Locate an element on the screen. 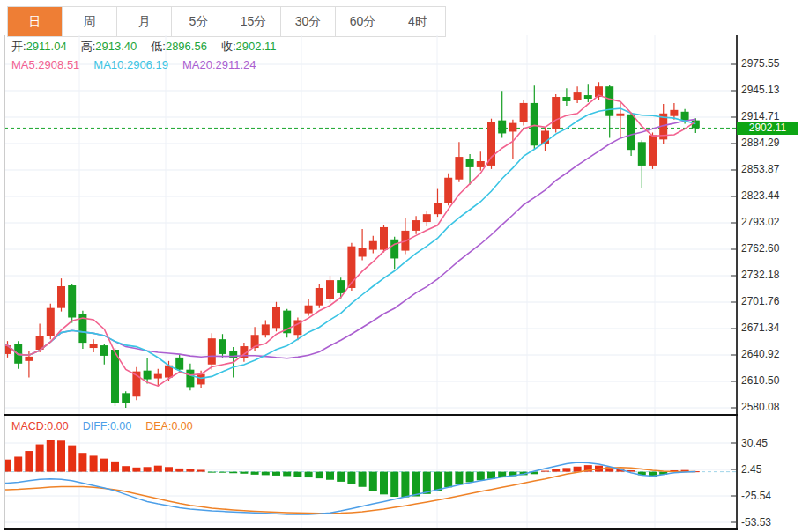 This screenshot has width=802, height=532. price-tick-label: 2732.18 is located at coordinates (760, 275).